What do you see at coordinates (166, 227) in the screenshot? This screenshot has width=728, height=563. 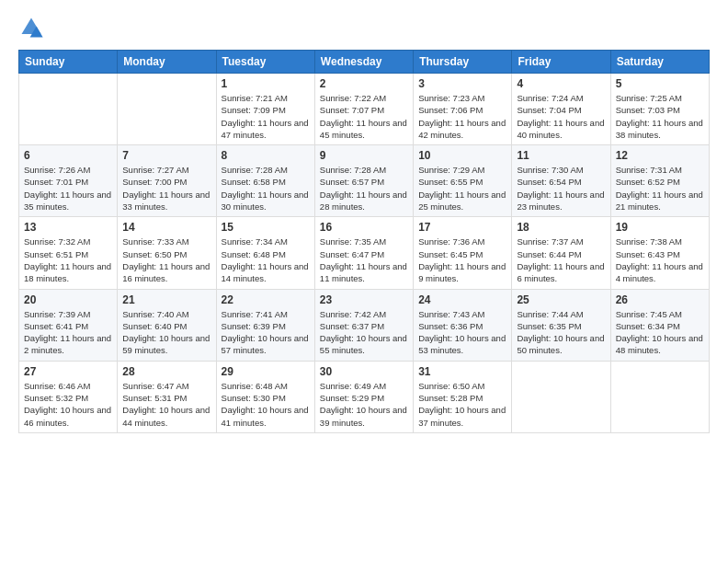 I see `day-number: 14` at bounding box center [166, 227].